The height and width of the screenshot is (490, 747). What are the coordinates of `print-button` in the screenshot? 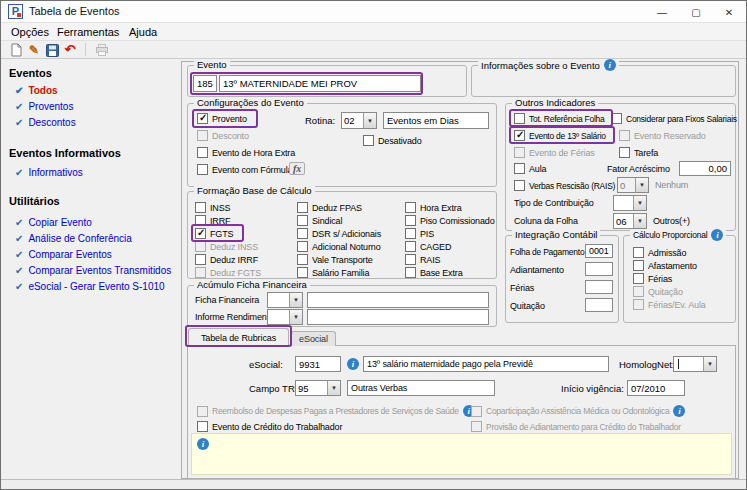 It's located at (102, 50).